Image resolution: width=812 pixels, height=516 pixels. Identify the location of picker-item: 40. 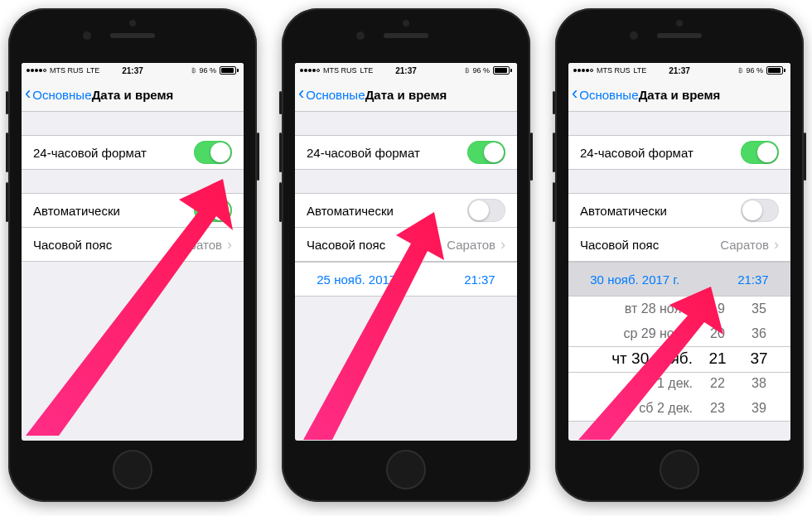
(759, 421).